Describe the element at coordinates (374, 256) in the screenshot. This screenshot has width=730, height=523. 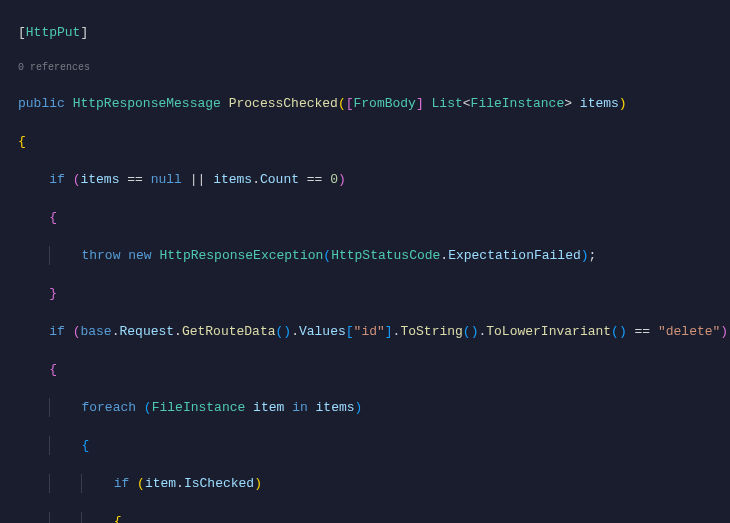
I see `code-line: throw new HttpResponseException(HttpStat…` at that location.